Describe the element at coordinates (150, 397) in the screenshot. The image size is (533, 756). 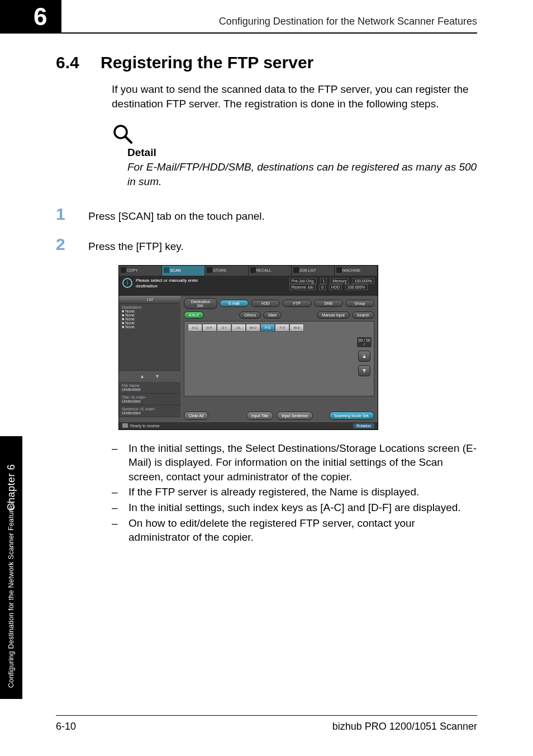
I see `title-label: Title <E-mail>` at that location.